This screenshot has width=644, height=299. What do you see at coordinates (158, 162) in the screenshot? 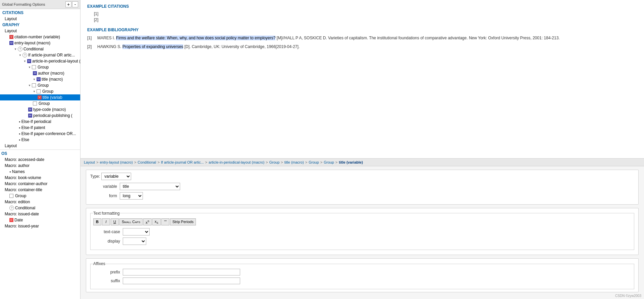
I see `sep3: >` at bounding box center [158, 162].